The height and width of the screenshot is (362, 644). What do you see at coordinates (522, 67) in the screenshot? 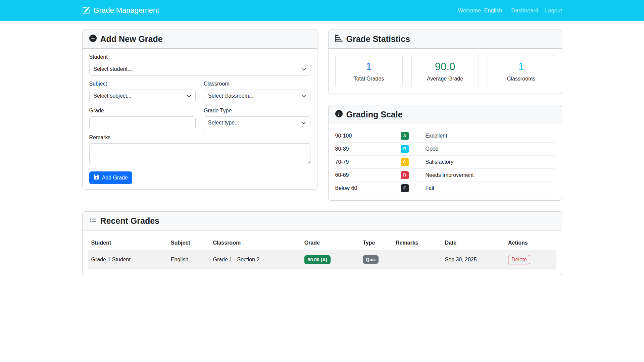
I see `stat-classrooms-value: 1` at bounding box center [522, 67].